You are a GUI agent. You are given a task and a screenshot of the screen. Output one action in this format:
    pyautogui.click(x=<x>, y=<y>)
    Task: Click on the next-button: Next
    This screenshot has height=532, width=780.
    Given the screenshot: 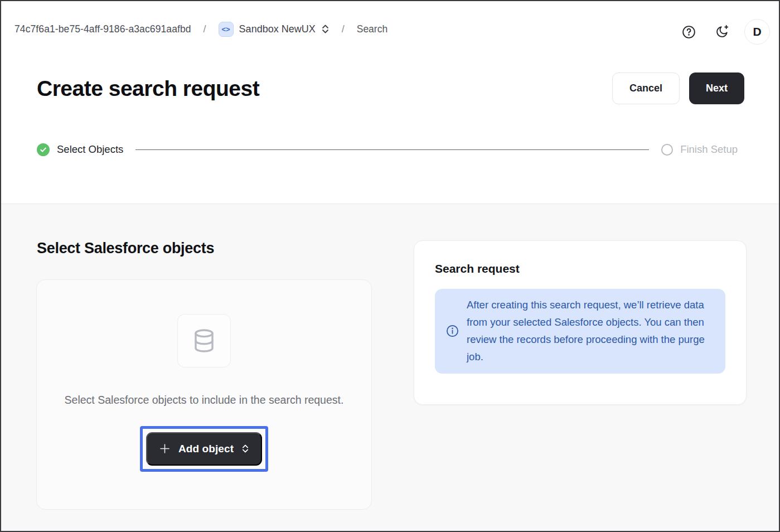 What is the action you would take?
    pyautogui.click(x=717, y=88)
    